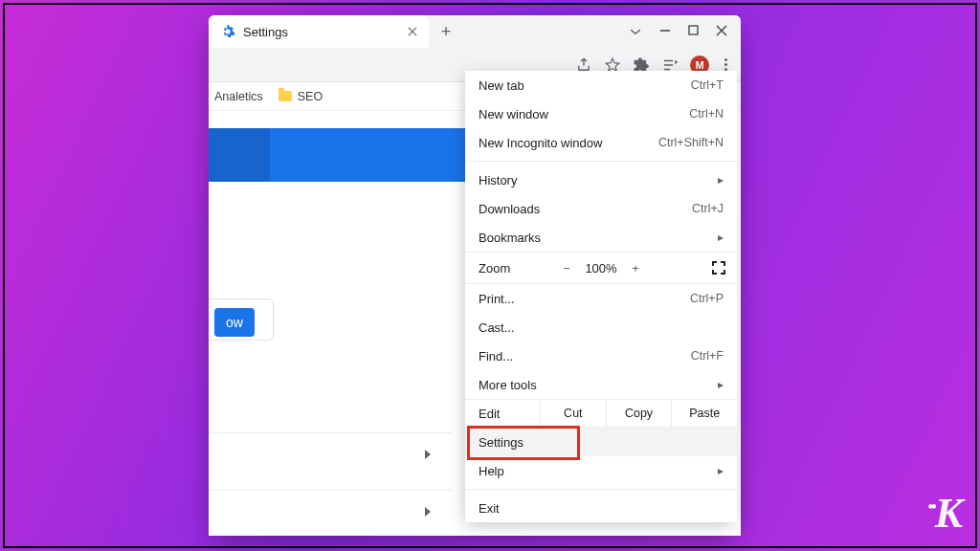 Image resolution: width=980 pixels, height=551 pixels. I want to click on menu-item-history: History ▸, so click(601, 180).